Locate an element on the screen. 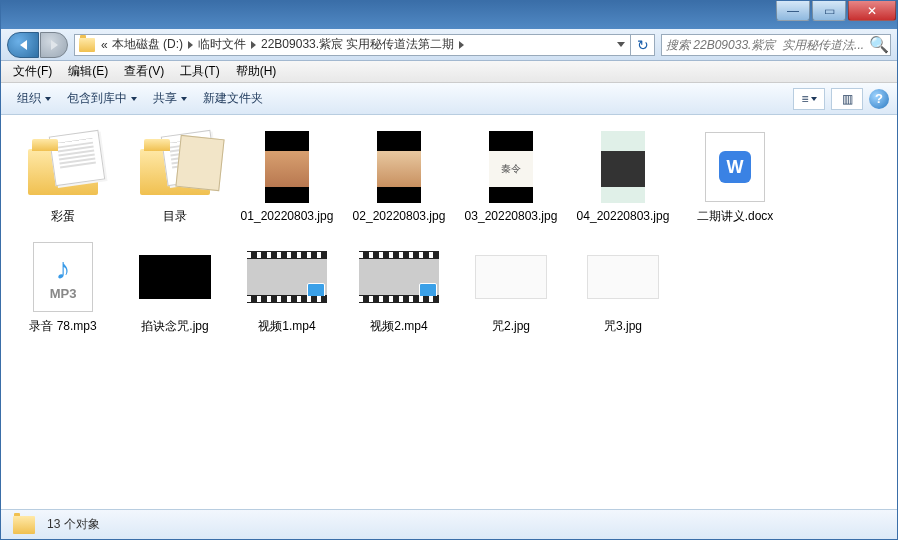 The width and height of the screenshot is (898, 540). file-item: 目录 is located at coordinates (175, 176).